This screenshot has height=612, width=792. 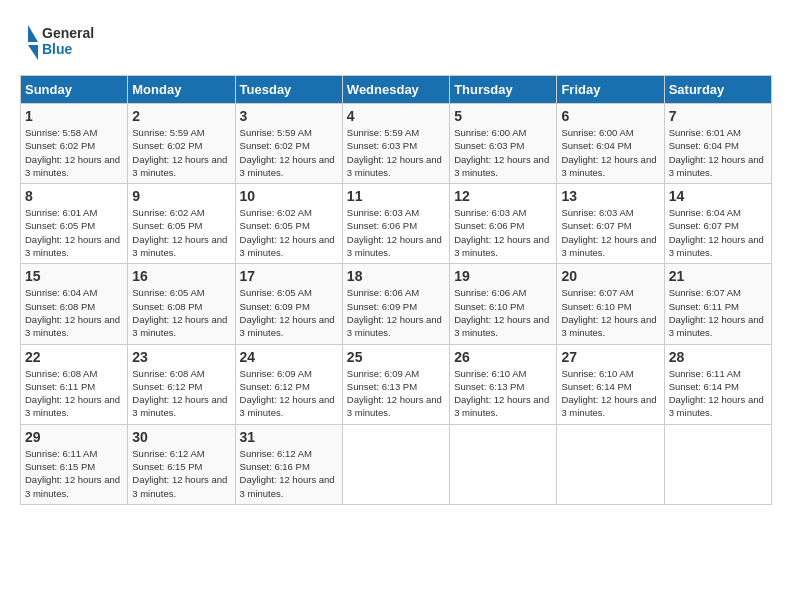 I want to click on day-number: 15, so click(x=74, y=276).